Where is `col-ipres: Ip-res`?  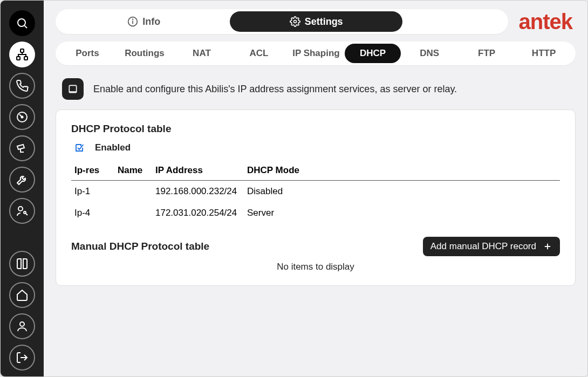
col-ipres: Ip-res is located at coordinates (93, 170).